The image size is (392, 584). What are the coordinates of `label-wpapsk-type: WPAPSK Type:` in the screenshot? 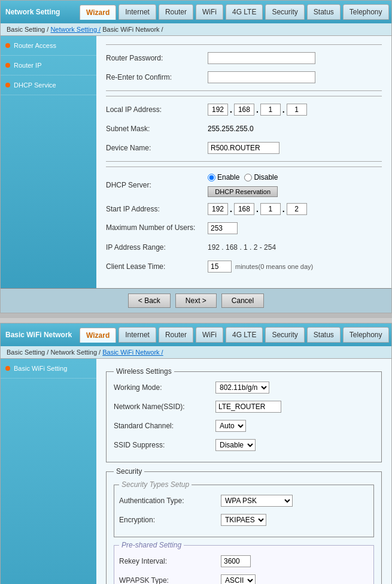 It's located at (170, 580).